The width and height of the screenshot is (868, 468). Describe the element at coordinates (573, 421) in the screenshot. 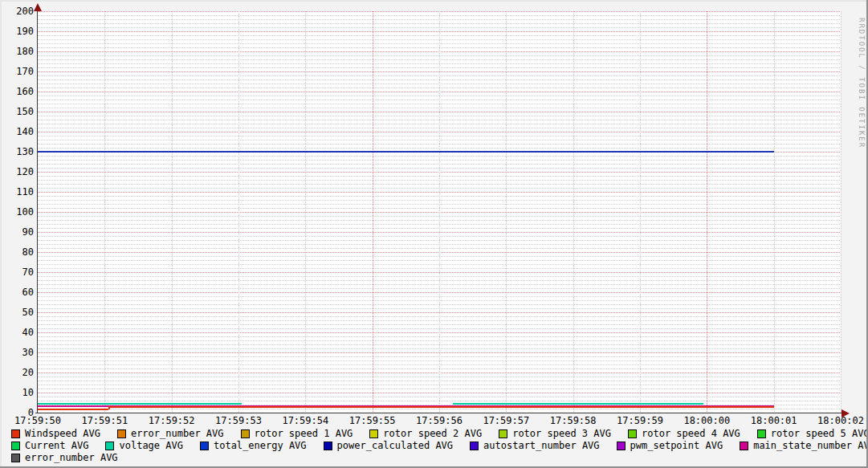

I see `x-tick-label: 17:59:58` at that location.